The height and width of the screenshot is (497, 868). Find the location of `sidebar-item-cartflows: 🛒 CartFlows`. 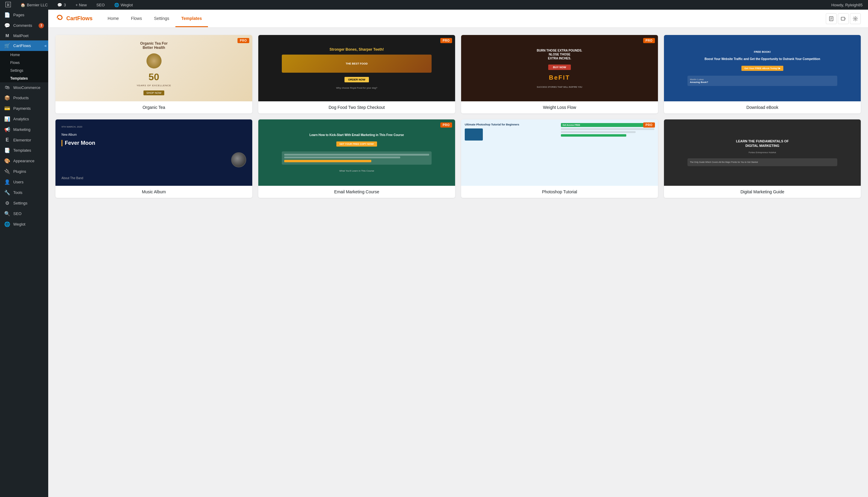

sidebar-item-cartflows: 🛒 CartFlows is located at coordinates (24, 46).